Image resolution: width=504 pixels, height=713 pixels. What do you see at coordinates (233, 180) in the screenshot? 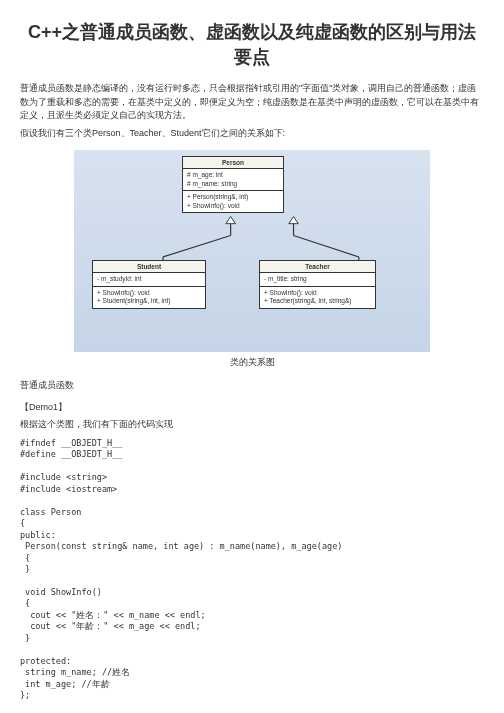
I see `uml-person-attrs: # m_age: int # m_name: string` at bounding box center [233, 180].